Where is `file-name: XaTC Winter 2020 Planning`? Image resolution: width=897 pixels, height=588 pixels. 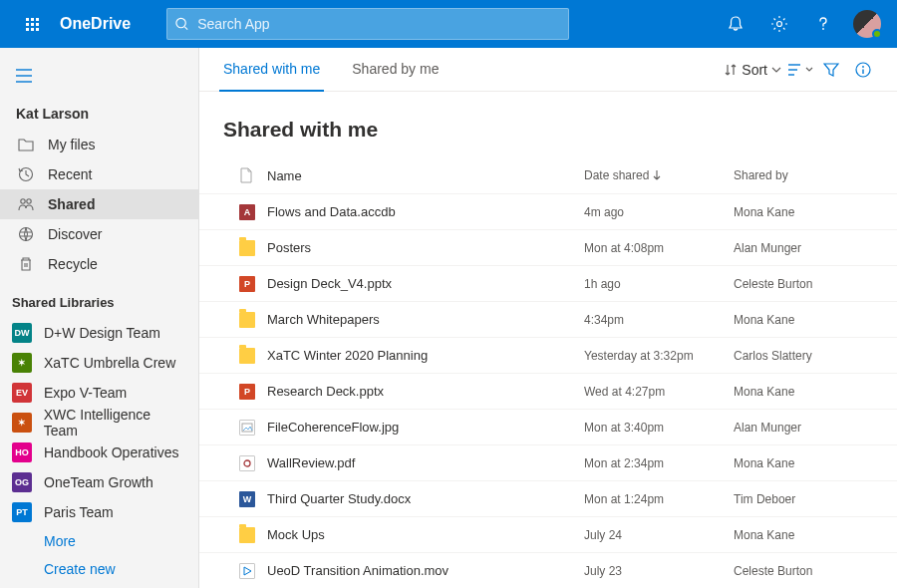 file-name: XaTC Winter 2020 Planning is located at coordinates (426, 355).